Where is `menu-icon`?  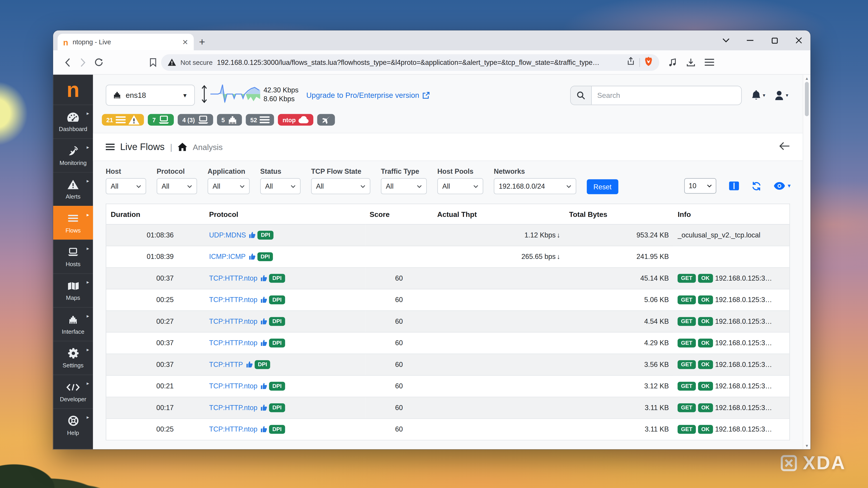
menu-icon is located at coordinates (709, 62).